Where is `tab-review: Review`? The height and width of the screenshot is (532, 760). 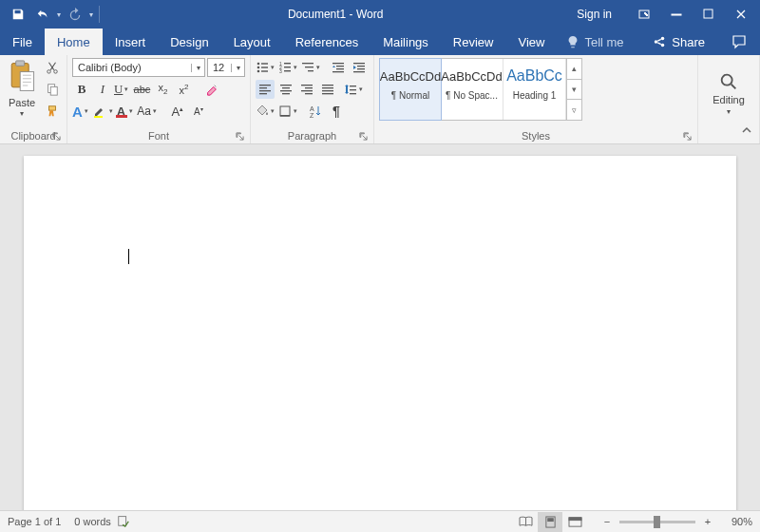
tab-review: Review is located at coordinates (473, 42).